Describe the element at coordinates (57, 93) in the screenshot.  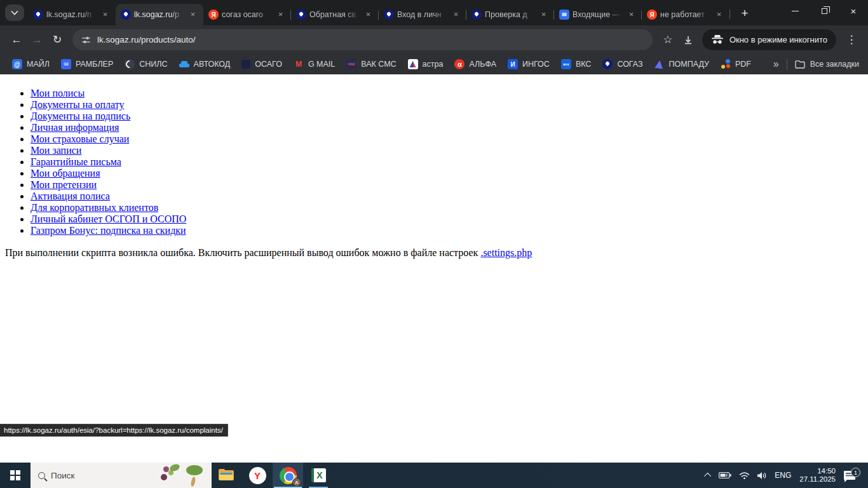
I see `page-link: Мои полисы` at that location.